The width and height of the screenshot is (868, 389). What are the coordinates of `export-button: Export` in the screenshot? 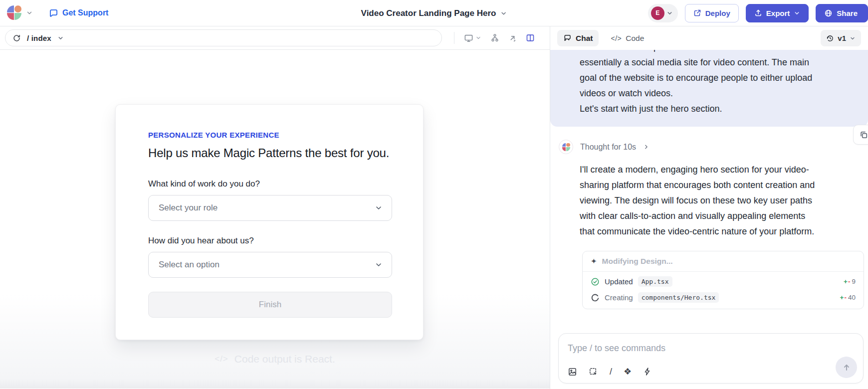 It's located at (777, 13).